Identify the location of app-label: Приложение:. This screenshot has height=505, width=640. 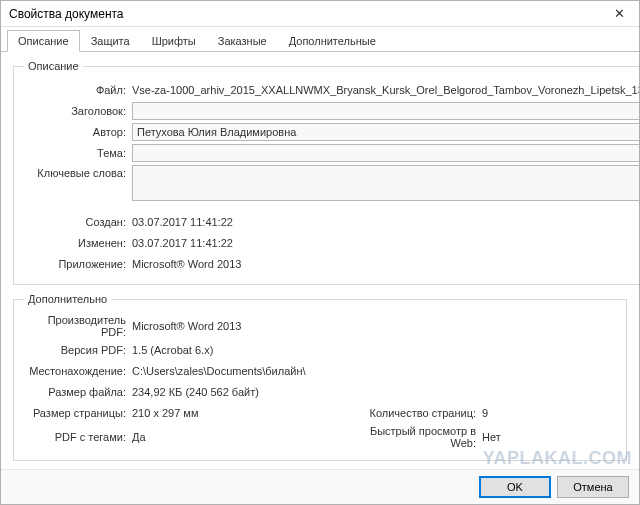
(78, 264).